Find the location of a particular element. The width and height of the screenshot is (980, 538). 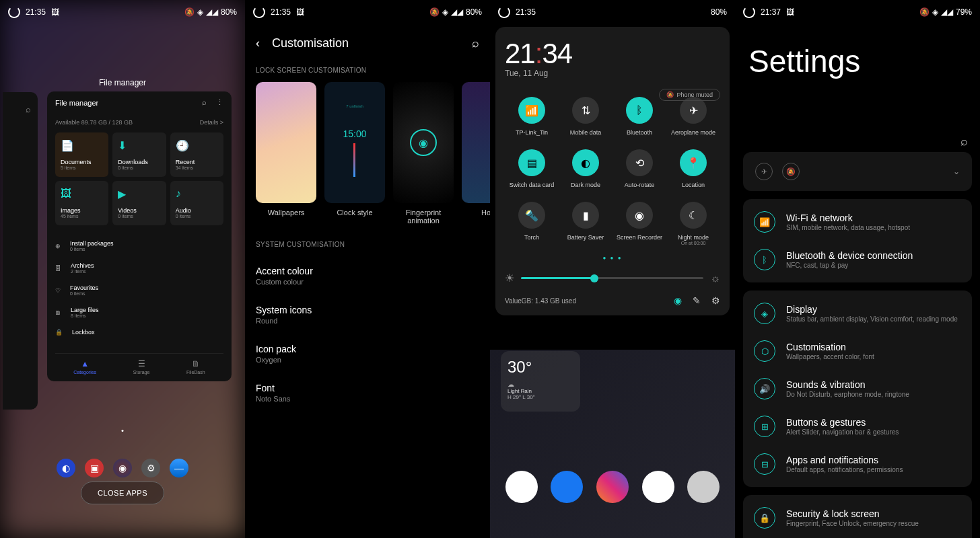

settings-group: 🔒Security & lock screenFingerprint, Face… is located at coordinates (858, 516).